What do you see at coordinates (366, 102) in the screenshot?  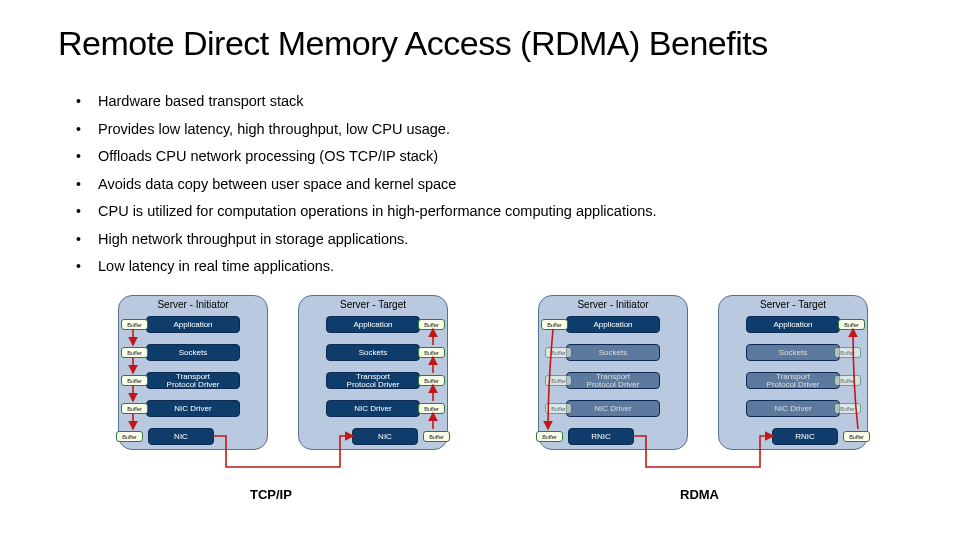 I see `bullet: Hardware based transport stack` at bounding box center [366, 102].